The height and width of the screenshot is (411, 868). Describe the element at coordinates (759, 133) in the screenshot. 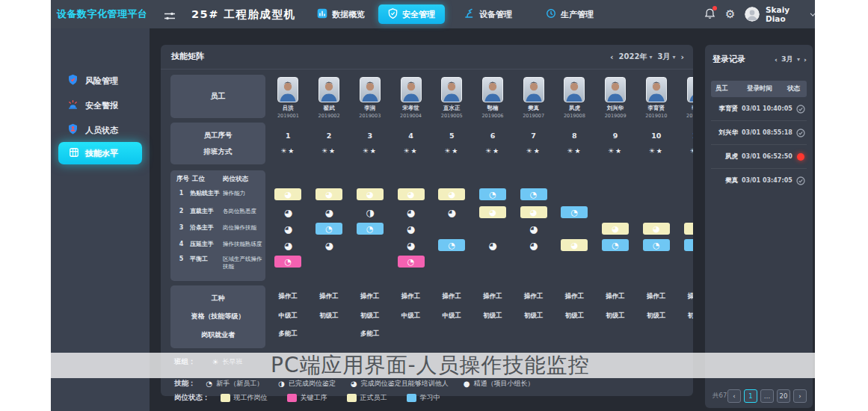

I see `login-row: 刘兴华 03/01 08:55:18` at that location.